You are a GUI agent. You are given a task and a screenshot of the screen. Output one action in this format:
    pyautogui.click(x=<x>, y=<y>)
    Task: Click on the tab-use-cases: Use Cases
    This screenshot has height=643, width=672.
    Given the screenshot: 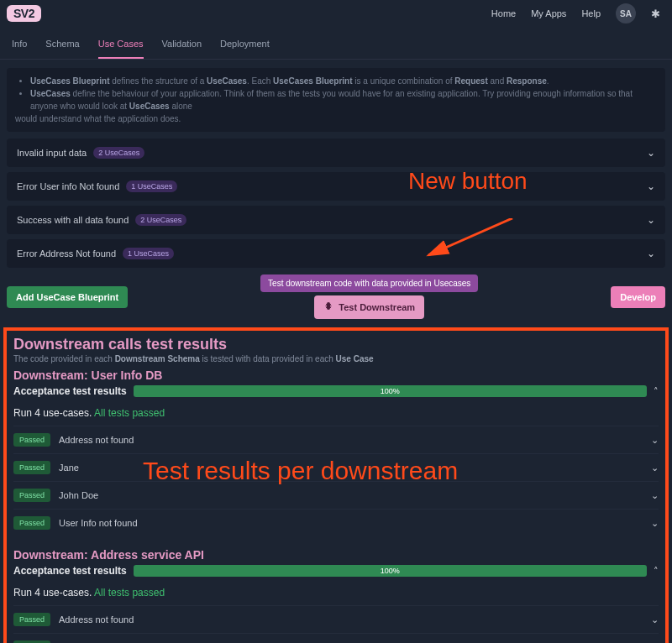 What is the action you would take?
    pyautogui.click(x=121, y=49)
    